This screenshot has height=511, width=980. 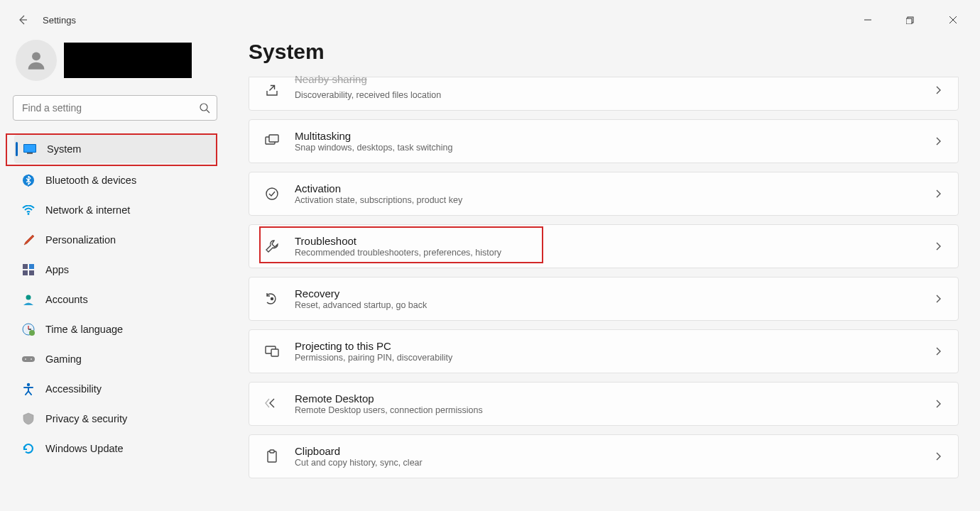 I want to click on app-title: Settings, so click(x=60, y=20).